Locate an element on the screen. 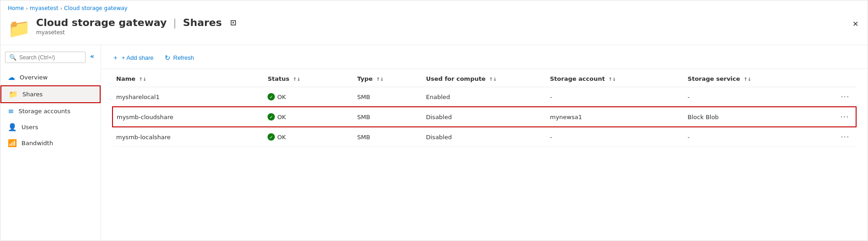  close-button: ✕ is located at coordinates (855, 24).